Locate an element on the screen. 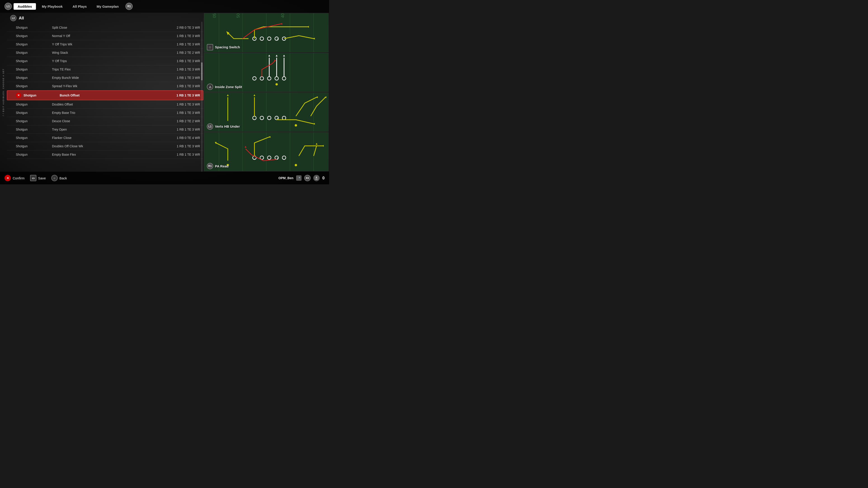 The image size is (868, 488). save-label: Save is located at coordinates (42, 178).